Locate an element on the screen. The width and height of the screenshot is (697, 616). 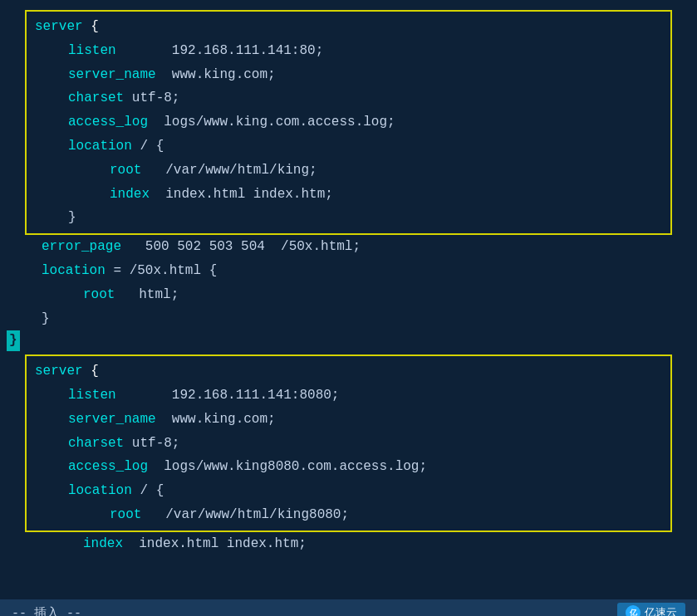
code-line: root html; is located at coordinates (349, 296).